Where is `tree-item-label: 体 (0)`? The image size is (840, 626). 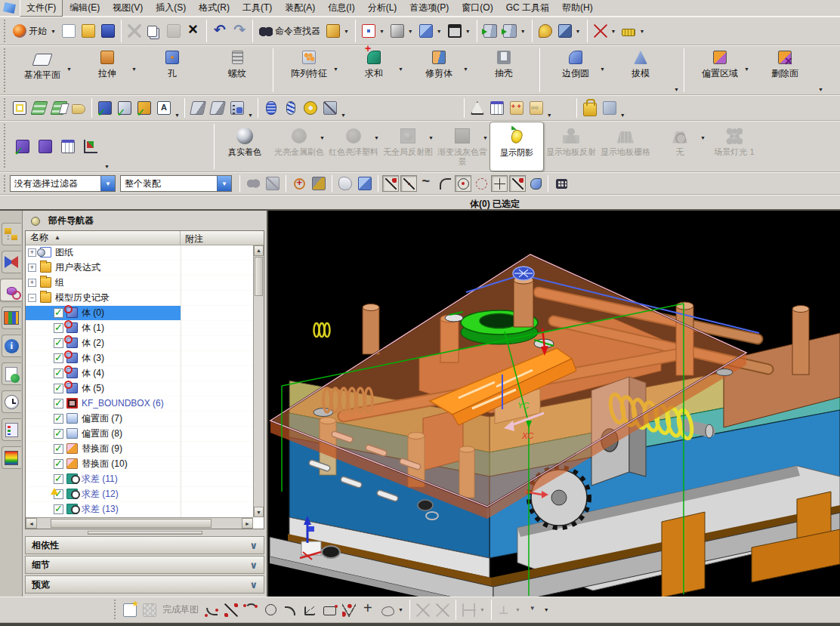 tree-item-label: 体 (0) is located at coordinates (92, 313).